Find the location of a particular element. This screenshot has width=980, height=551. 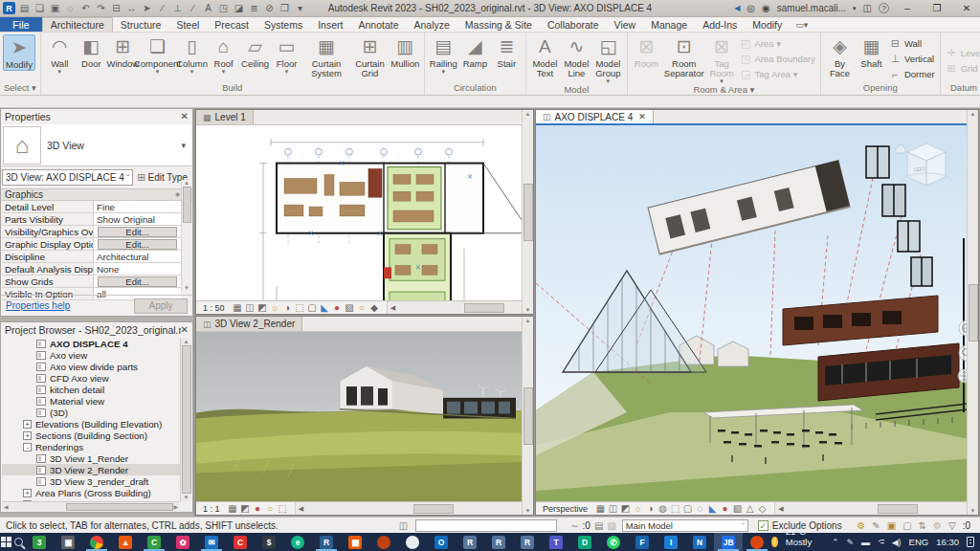

app-edge: e is located at coordinates (298, 541).